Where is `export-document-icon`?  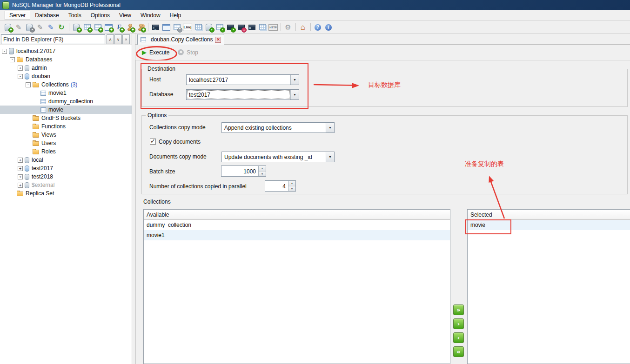
export-document-icon is located at coordinates (220, 27).